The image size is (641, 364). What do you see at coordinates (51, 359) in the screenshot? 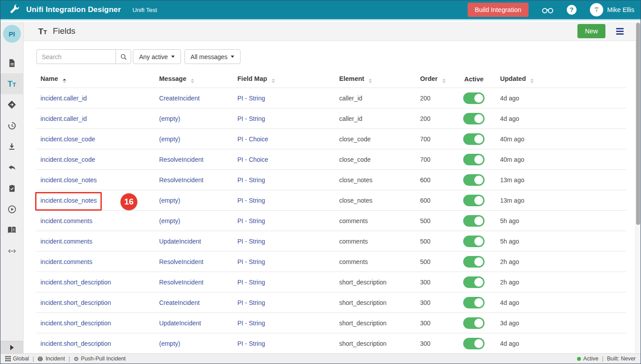
I see `integration-item: Incident` at bounding box center [51, 359].